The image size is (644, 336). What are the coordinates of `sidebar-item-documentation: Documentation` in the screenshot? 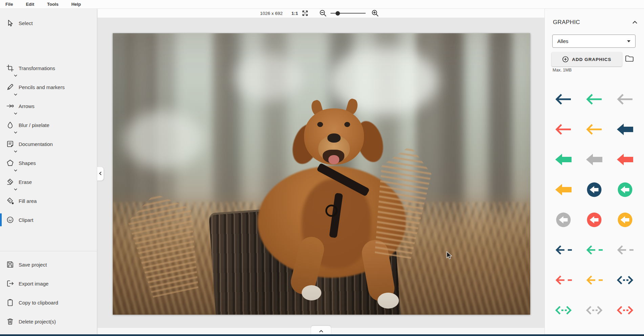 It's located at (48, 144).